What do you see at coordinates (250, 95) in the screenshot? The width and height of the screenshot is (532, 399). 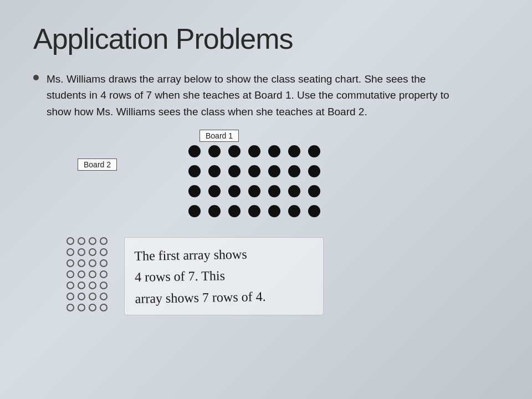 I see `problem-text: Ms. Williams draws the array below to sh…` at bounding box center [250, 95].